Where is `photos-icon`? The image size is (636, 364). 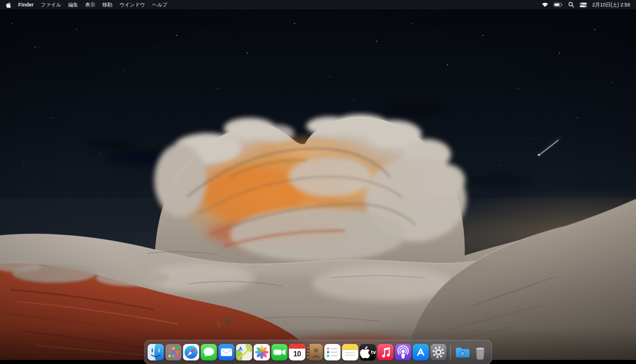 photos-icon is located at coordinates (262, 352).